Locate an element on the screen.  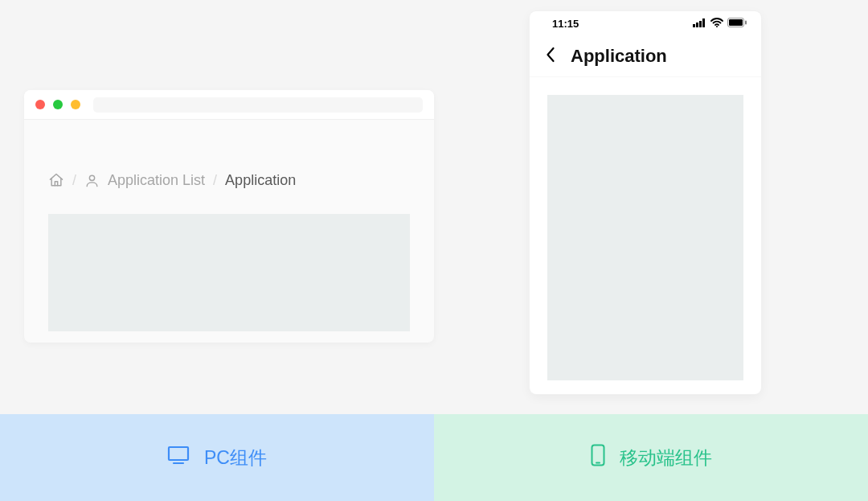
battery-icon is located at coordinates (737, 24).